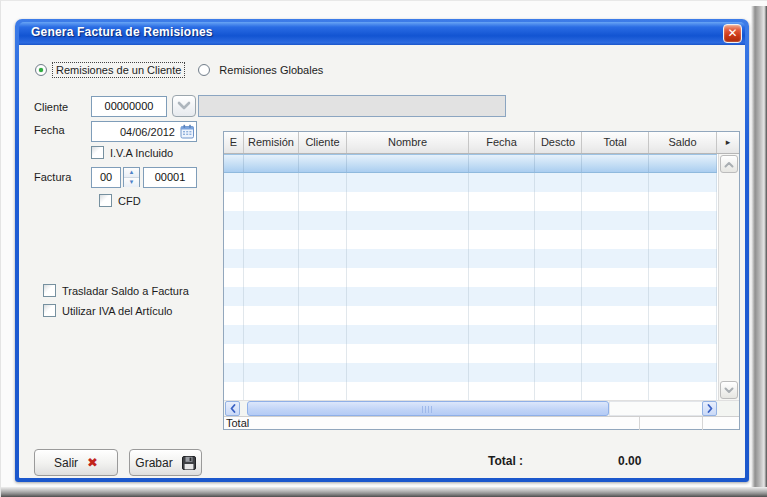  Describe the element at coordinates (187, 132) in the screenshot. I see `calendar-button` at that location.